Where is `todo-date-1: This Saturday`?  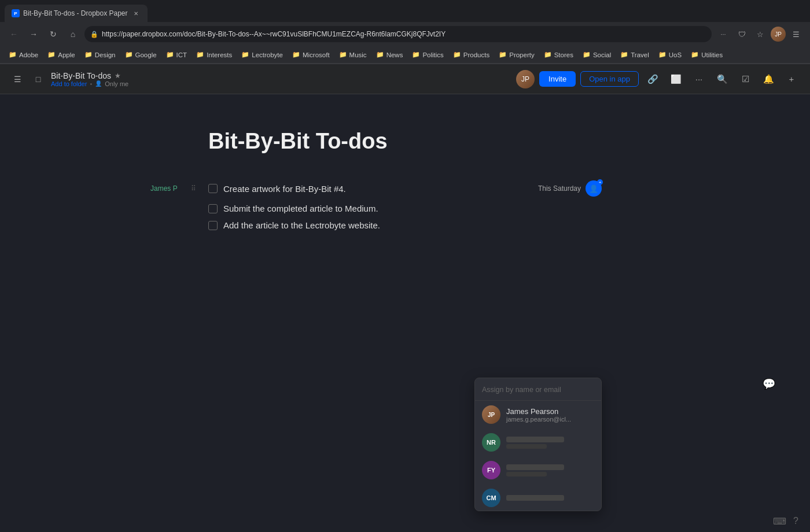 todo-date-1: This Saturday is located at coordinates (559, 189).